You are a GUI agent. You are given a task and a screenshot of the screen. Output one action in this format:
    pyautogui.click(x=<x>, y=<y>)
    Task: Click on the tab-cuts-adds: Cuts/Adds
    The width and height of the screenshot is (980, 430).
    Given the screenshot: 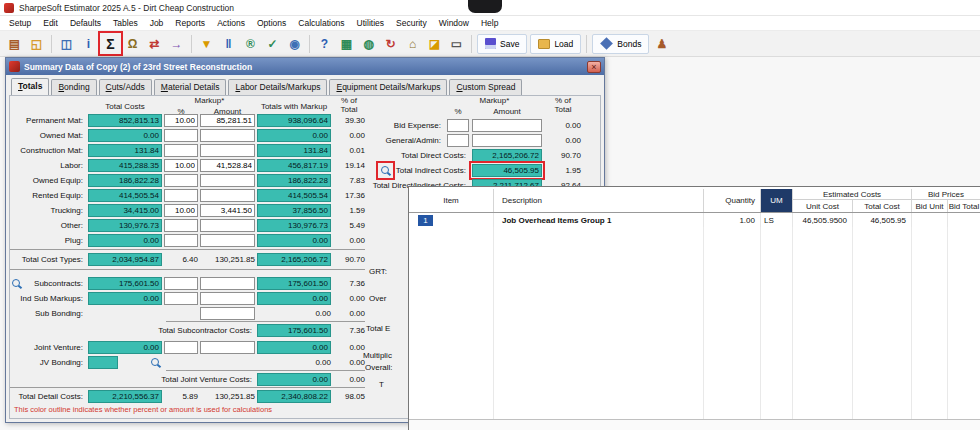 What is the action you would take?
    pyautogui.click(x=126, y=87)
    